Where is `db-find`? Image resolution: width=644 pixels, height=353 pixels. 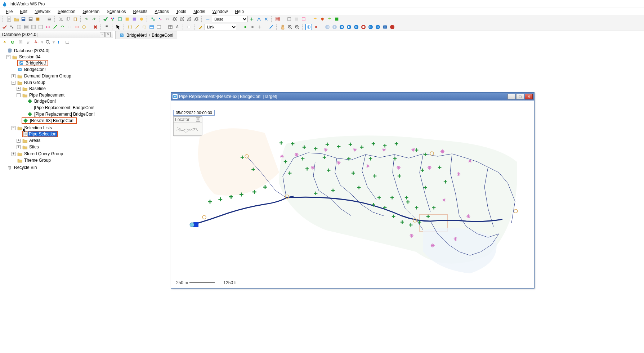 db-find is located at coordinates (48, 42).